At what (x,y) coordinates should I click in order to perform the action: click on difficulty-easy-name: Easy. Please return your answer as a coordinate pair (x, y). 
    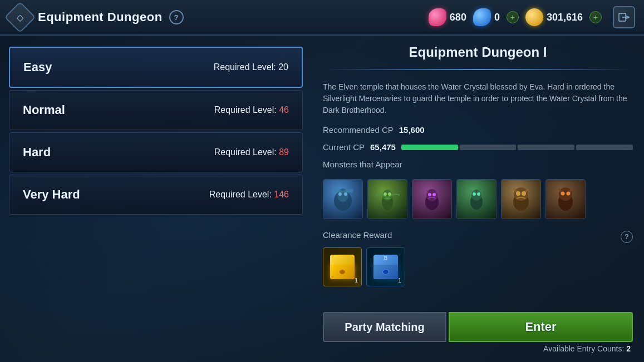
    Looking at the image, I should click on (38, 67).